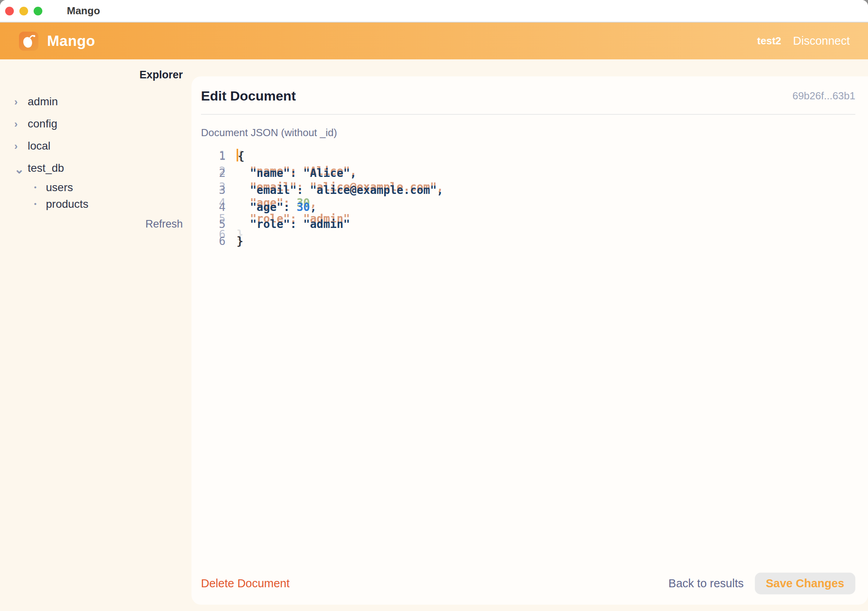 This screenshot has height=611, width=868. I want to click on tree-item-label: config, so click(43, 124).